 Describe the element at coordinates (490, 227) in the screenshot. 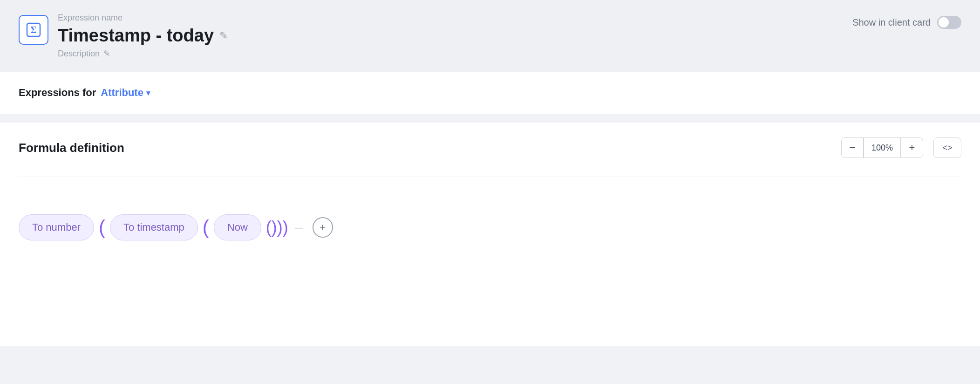

I see `formula-canvas: To number ( To timestamp ( Now ())) — +` at that location.